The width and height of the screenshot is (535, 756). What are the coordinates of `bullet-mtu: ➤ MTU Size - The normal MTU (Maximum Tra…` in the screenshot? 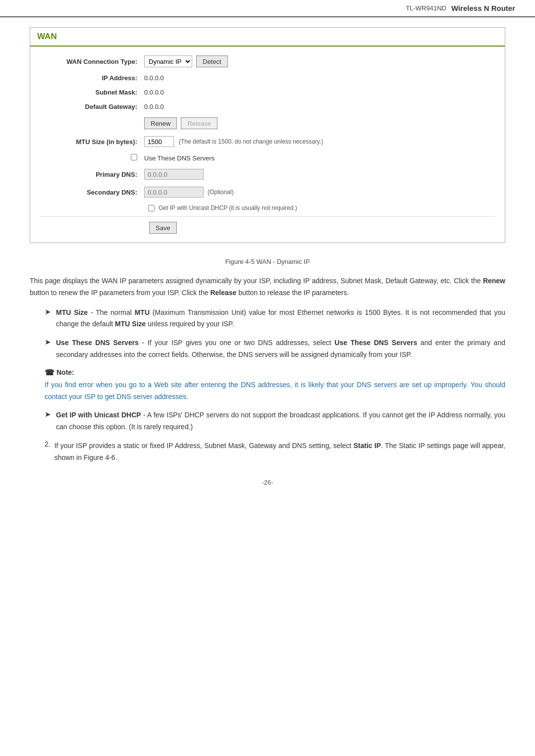 It's located at (275, 319).